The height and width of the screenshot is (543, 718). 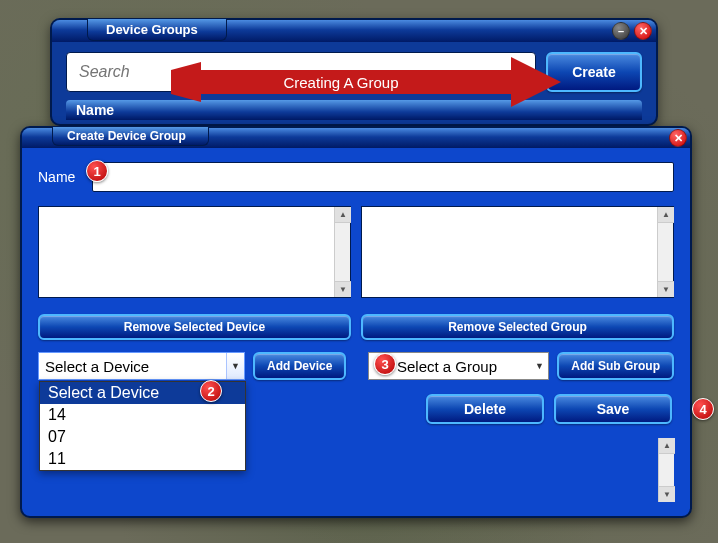 What do you see at coordinates (613, 409) in the screenshot?
I see `save-button: Save` at bounding box center [613, 409].